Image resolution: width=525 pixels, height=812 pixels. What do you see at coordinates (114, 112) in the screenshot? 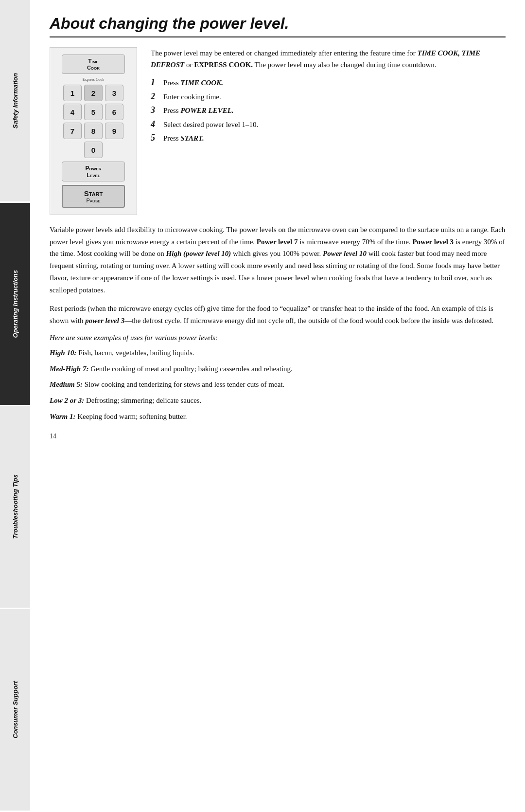
I see `key-6: 6` at bounding box center [114, 112].